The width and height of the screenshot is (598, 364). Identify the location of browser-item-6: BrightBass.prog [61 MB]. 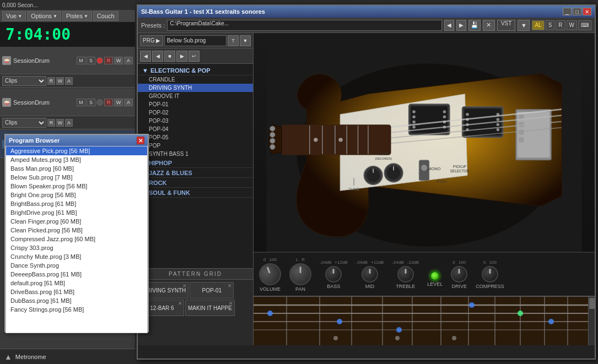
(77, 204).